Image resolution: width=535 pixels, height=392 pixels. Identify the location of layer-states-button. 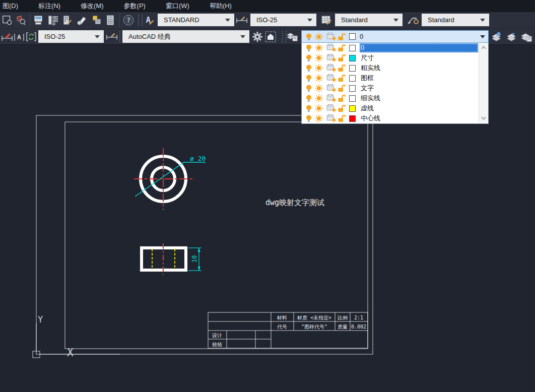
(292, 37).